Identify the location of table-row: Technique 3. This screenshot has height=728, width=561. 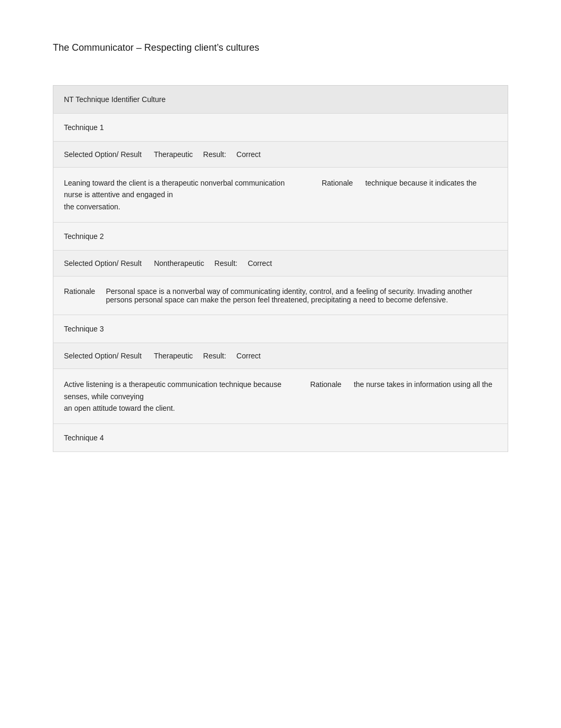
(281, 329).